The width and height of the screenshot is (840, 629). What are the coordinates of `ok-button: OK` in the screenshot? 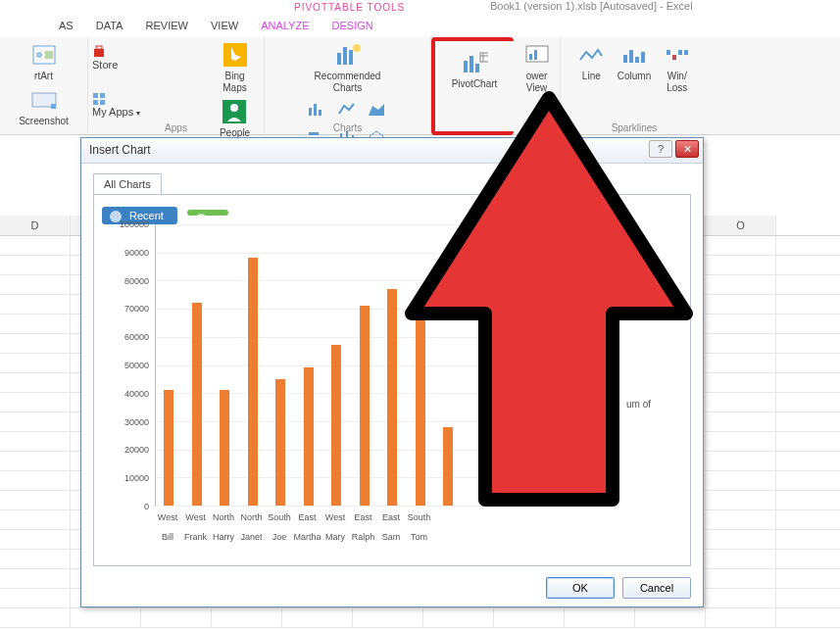 It's located at (580, 588).